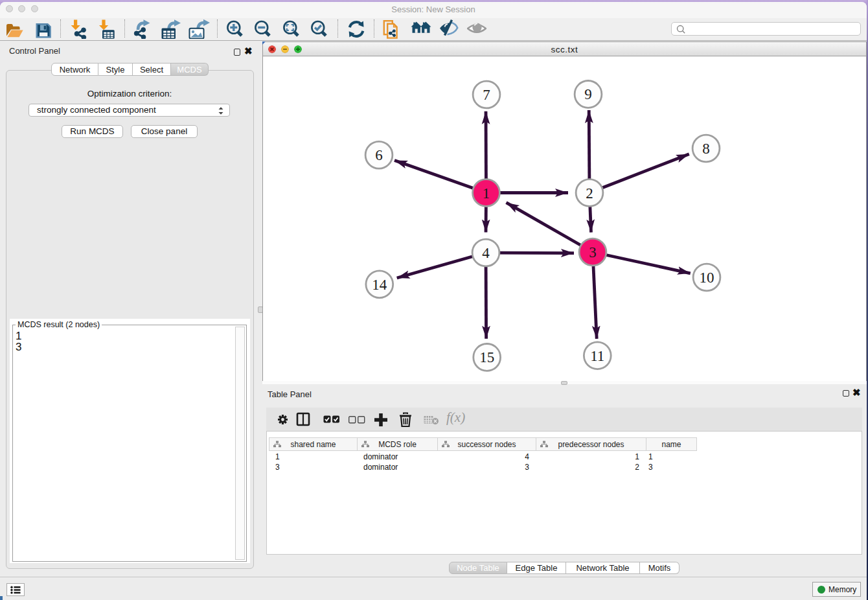 Image resolution: width=868 pixels, height=600 pixels. Describe the element at coordinates (589, 193) in the screenshot. I see `svg-text: 2` at that location.